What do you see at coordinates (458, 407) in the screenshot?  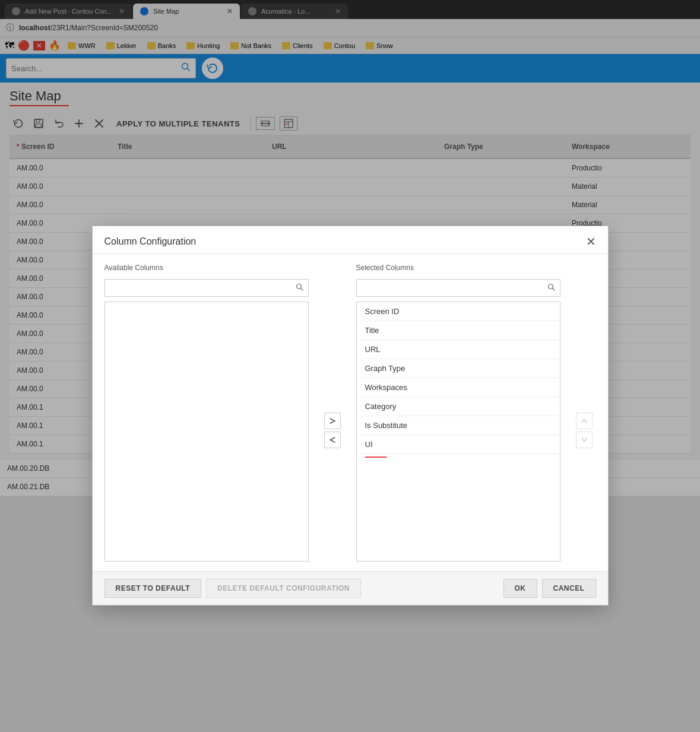 I see `selected-column-item: Category` at bounding box center [458, 407].